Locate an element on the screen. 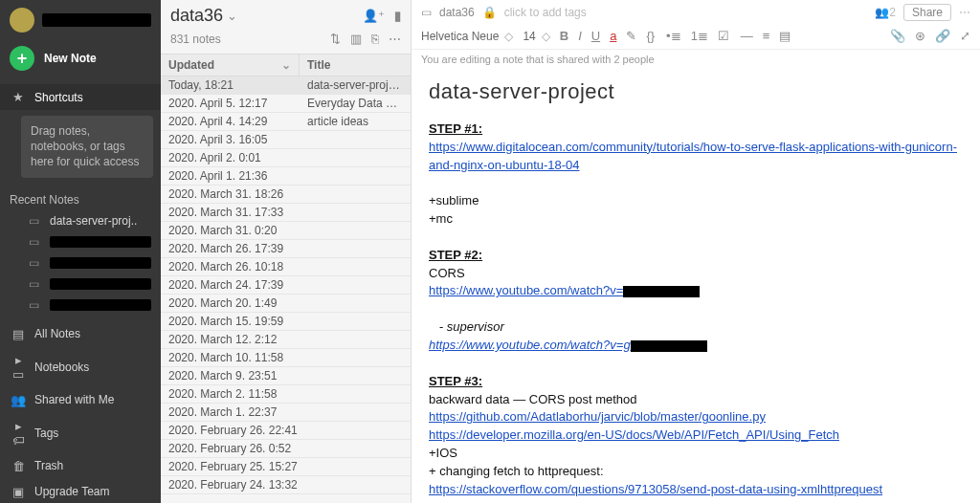 The width and height of the screenshot is (980, 503). step1-link: https://www.digitalocean.com/community/t… is located at coordinates (693, 156).